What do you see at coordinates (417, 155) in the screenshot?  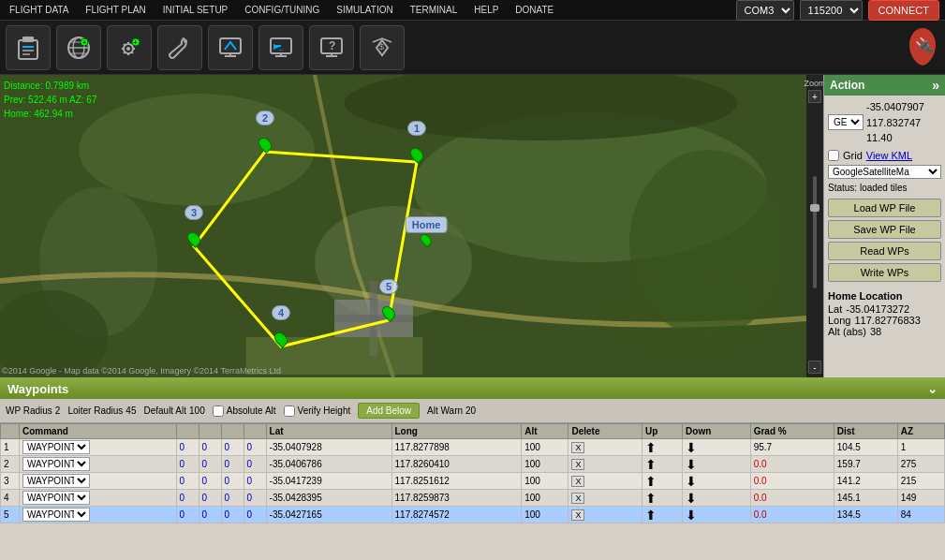 I see `waypoint-1: 1` at bounding box center [417, 155].